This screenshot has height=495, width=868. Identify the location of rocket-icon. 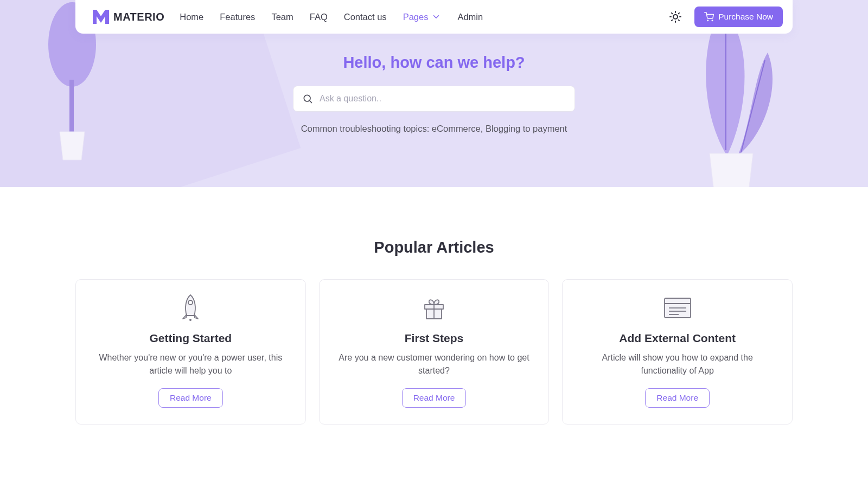
(190, 308).